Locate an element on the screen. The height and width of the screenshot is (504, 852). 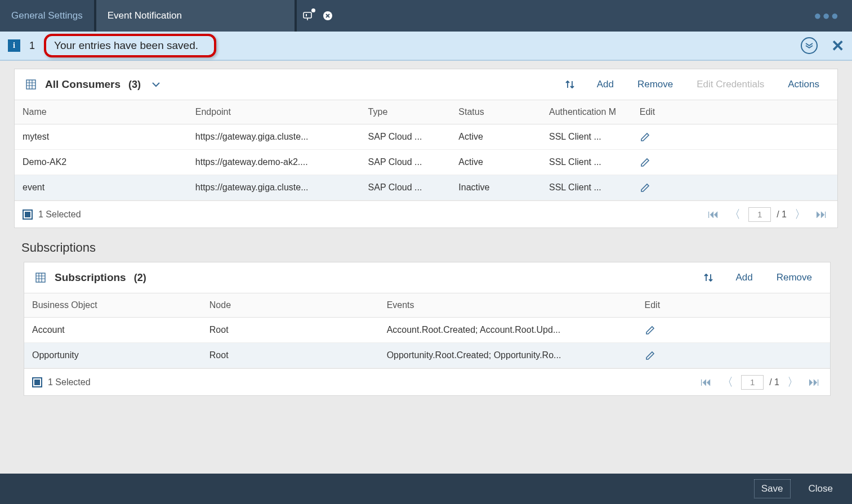
col-name: Name is located at coordinates (101, 113).